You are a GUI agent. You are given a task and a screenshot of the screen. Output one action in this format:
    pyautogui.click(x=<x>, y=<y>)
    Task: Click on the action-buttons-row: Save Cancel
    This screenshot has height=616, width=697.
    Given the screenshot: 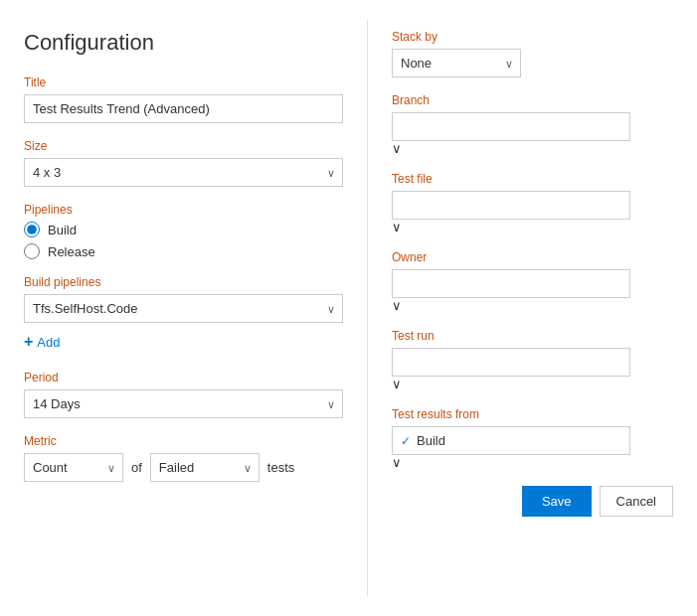 What is the action you would take?
    pyautogui.click(x=533, y=501)
    